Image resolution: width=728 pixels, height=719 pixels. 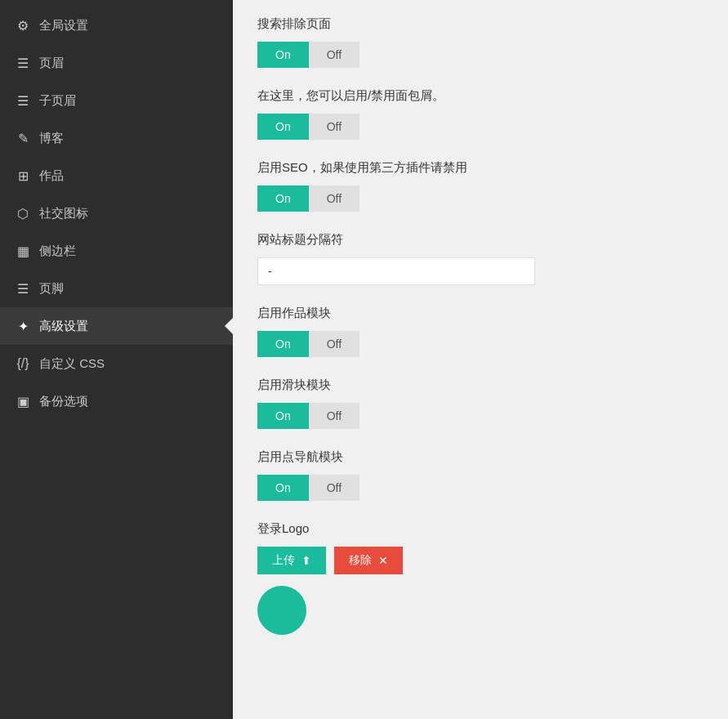 What do you see at coordinates (334, 199) in the screenshot?
I see `toggle-off-seo-enable: Off` at bounding box center [334, 199].